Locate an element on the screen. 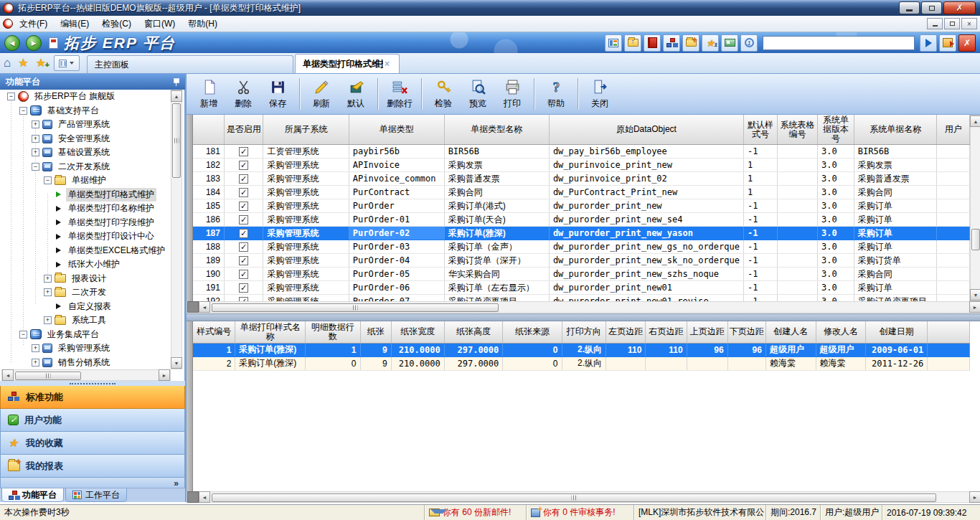 This screenshot has height=520, width=980. pin-icon is located at coordinates (176, 82).